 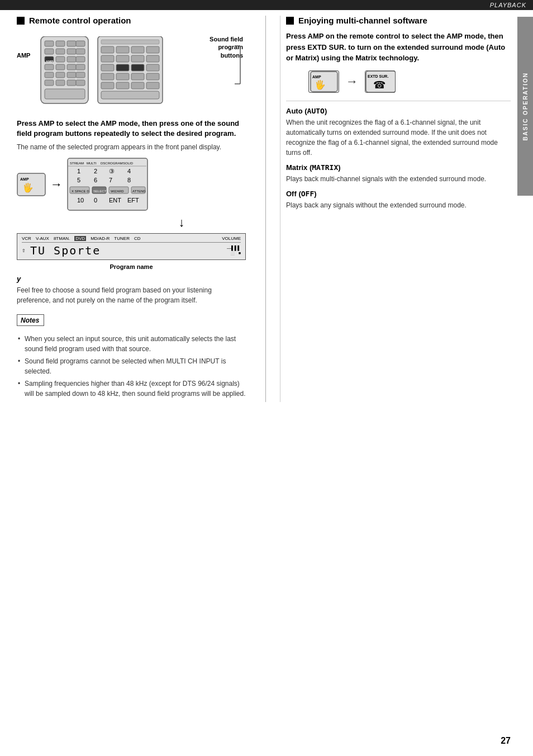 I want to click on note-item-3: Sampling frequencies higher than 48 kHz …, so click(x=131, y=389).